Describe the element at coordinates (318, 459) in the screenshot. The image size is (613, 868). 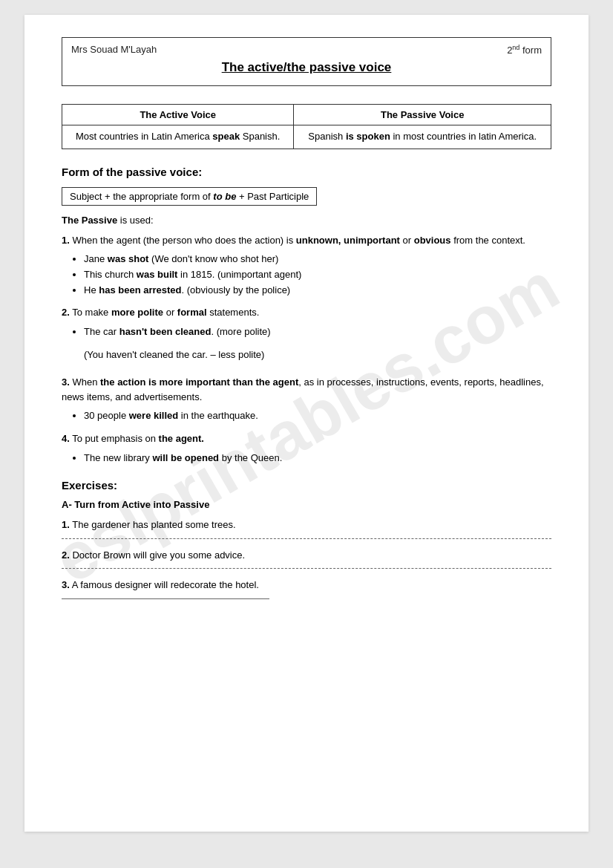
I see `bullet-item: The new library will be opened by the Qu…` at that location.